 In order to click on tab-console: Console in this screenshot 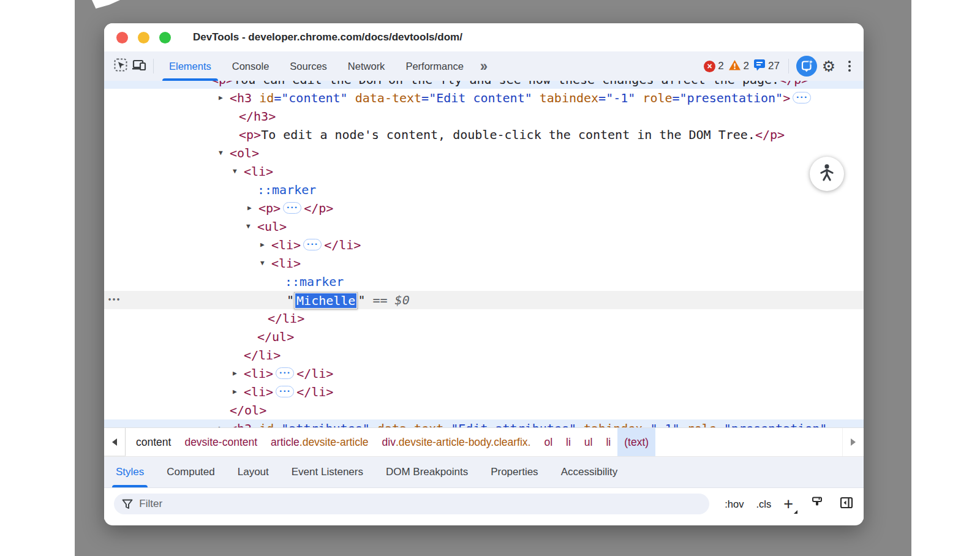, I will do `click(251, 66)`.